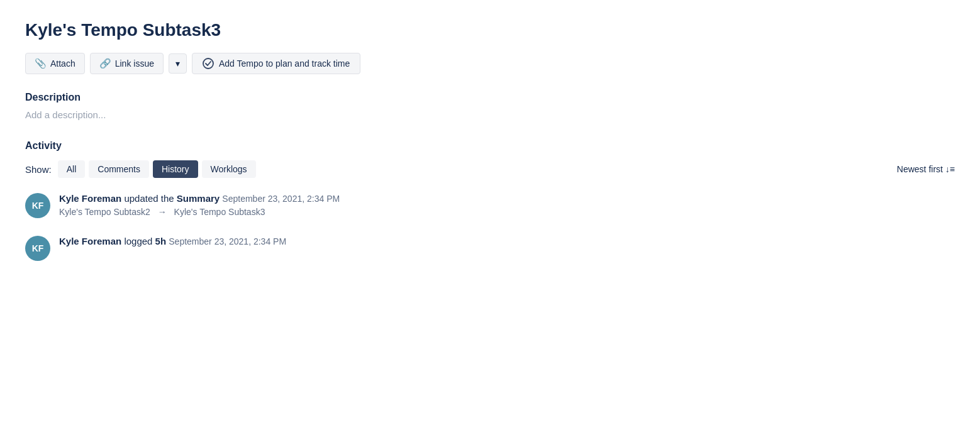 The image size is (980, 442). I want to click on description-placeholder: Add a description..., so click(490, 114).